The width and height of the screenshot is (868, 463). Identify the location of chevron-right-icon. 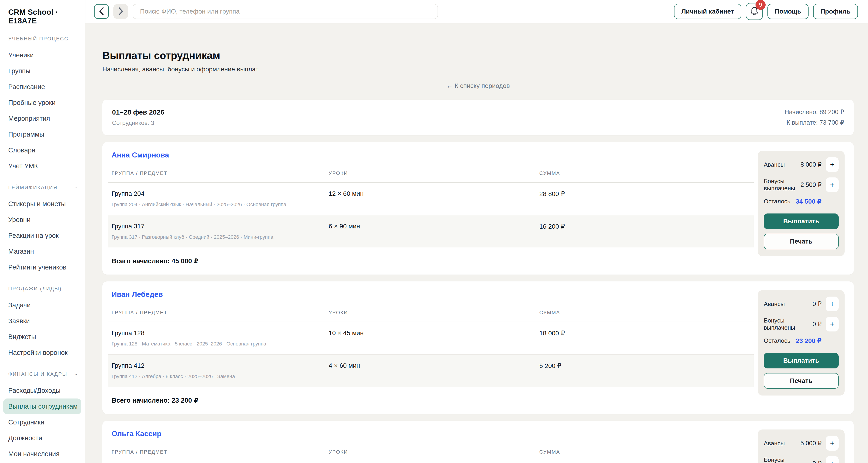
(121, 11).